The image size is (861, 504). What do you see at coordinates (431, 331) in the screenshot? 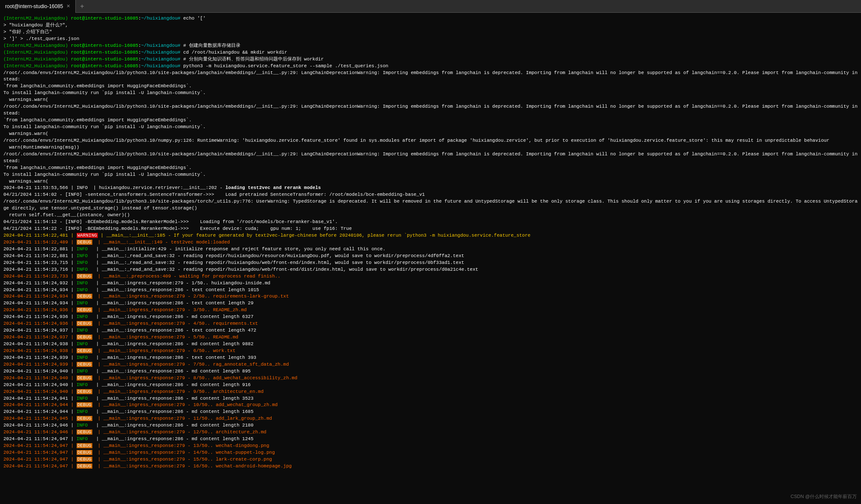
I see `output-line: 2024-04-21 11:54:24,937 | INFO | __main_…` at bounding box center [431, 331].